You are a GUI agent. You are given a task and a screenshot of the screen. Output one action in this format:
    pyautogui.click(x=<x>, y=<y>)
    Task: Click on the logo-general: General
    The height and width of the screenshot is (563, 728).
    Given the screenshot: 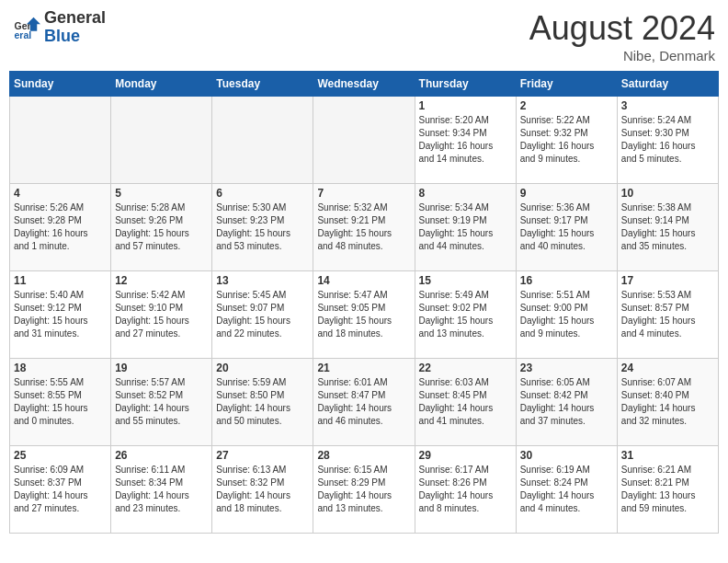 What is the action you would take?
    pyautogui.click(x=75, y=18)
    